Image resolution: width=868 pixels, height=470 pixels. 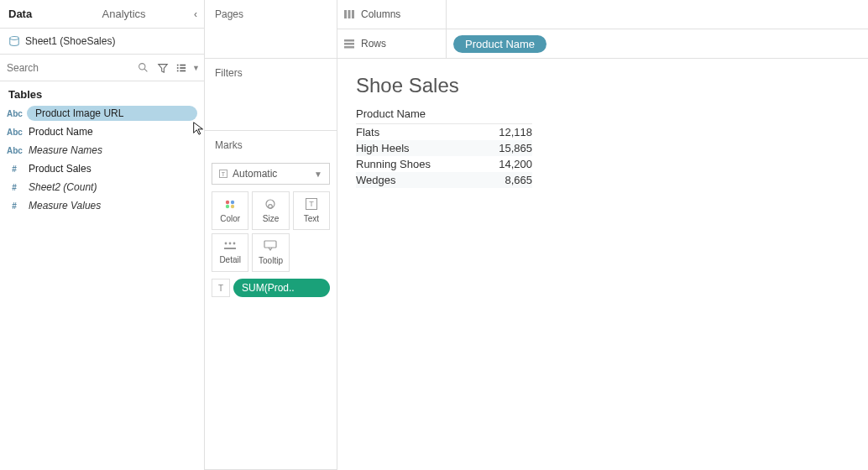 What do you see at coordinates (102, 206) in the screenshot?
I see `field-measure-values: # Measure Values` at bounding box center [102, 206].